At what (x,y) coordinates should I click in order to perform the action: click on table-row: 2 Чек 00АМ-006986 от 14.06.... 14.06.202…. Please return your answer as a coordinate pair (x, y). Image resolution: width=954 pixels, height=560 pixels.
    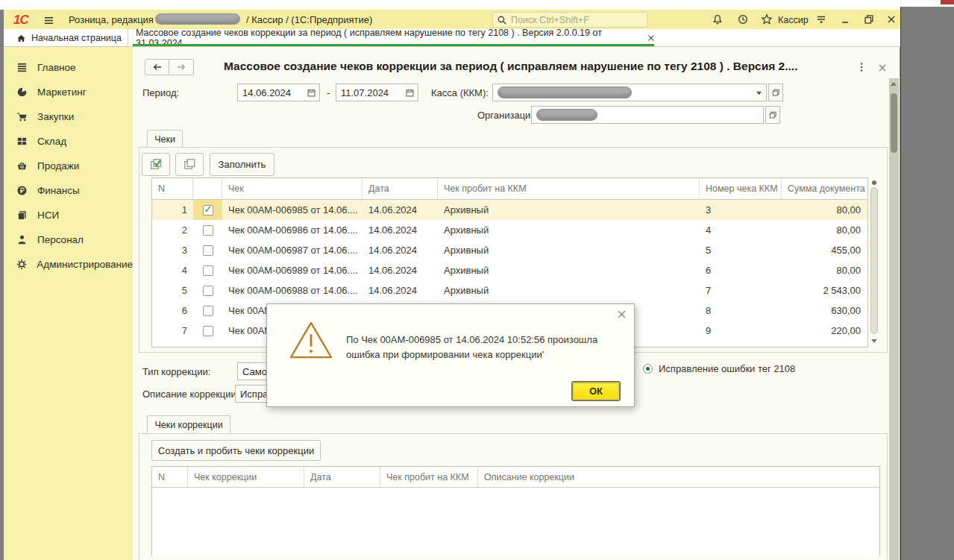
    Looking at the image, I should click on (510, 230).